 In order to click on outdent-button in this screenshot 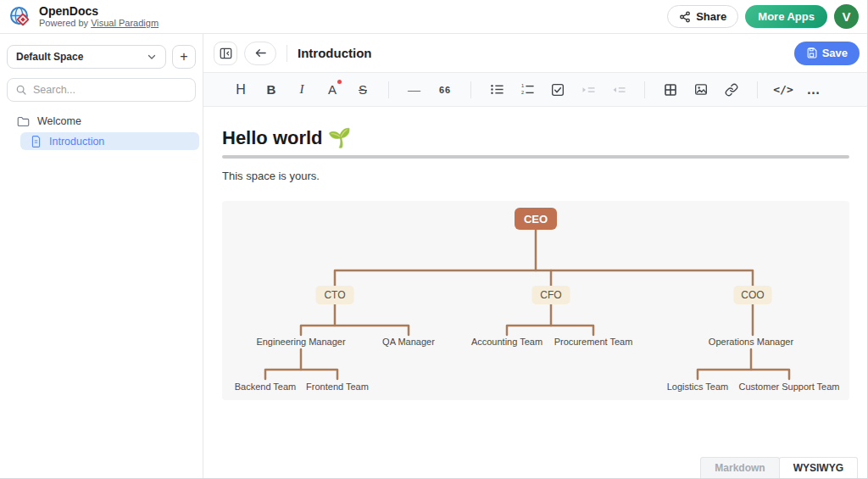, I will do `click(619, 90)`.